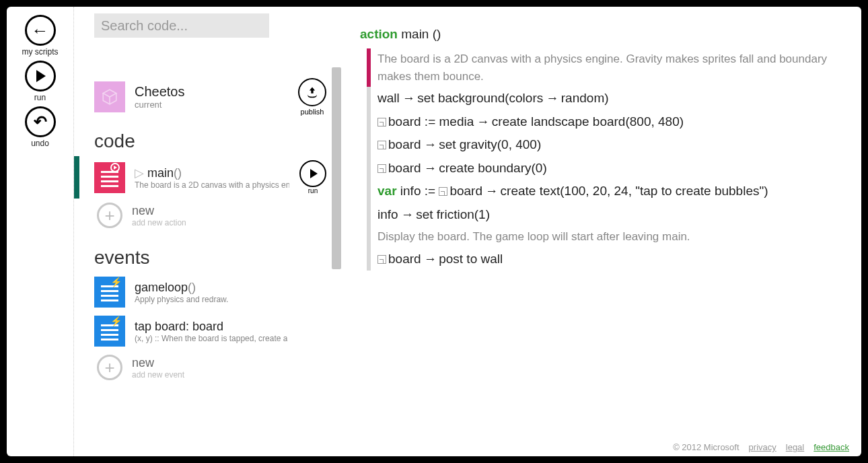 The height and width of the screenshot is (463, 868). Describe the element at coordinates (210, 258) in the screenshot. I see `events-section-heading: events` at that location.